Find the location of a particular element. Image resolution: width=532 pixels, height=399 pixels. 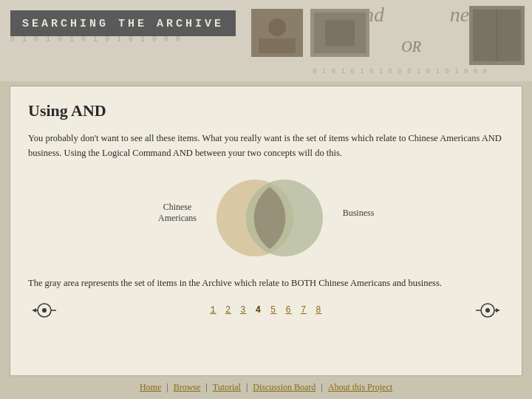

nav-bar: 1 2 3 4 5 6 7 8 is located at coordinates (266, 310).